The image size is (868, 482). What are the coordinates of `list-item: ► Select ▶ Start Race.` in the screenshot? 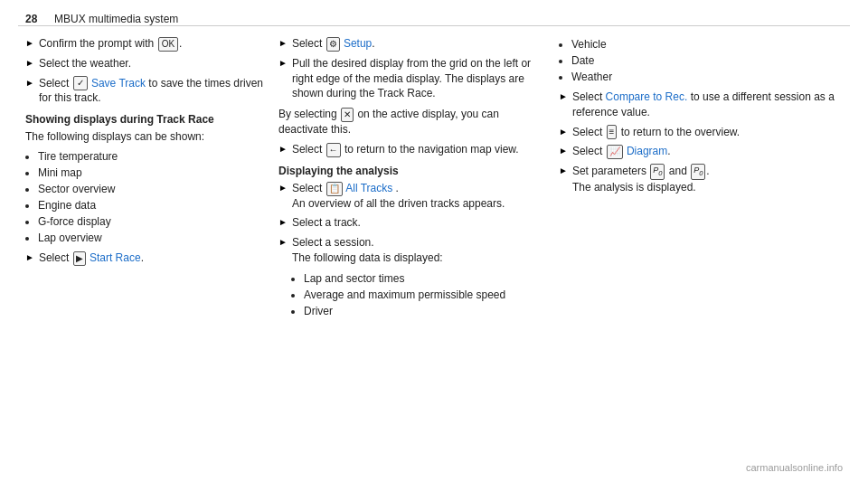 It's located at (145, 259).